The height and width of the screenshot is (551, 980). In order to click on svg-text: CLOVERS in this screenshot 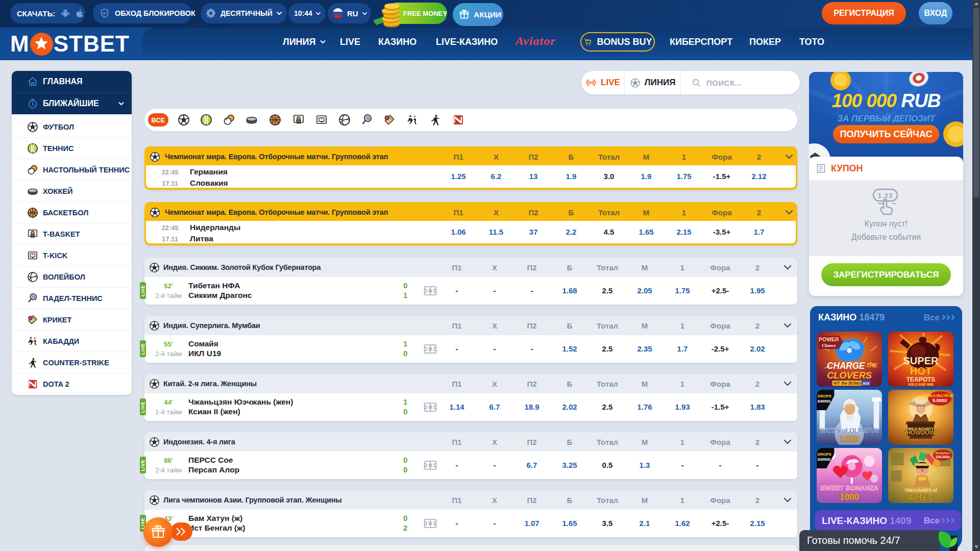, I will do `click(849, 375)`.